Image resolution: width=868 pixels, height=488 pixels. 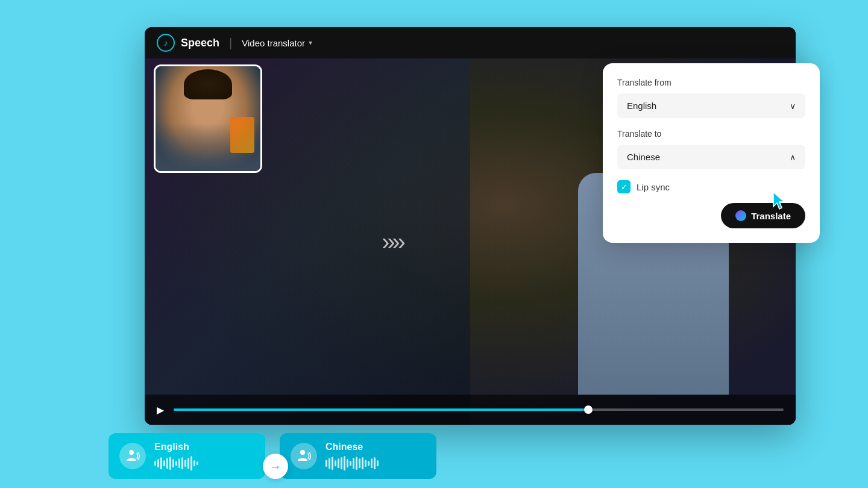 I want to click on progress-bar, so click(x=479, y=410).